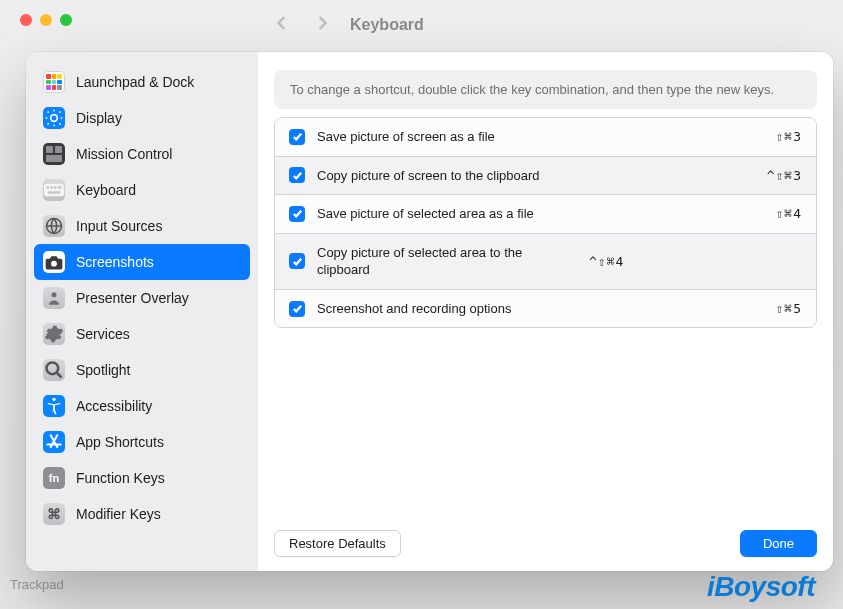 The height and width of the screenshot is (609, 843). What do you see at coordinates (106, 190) in the screenshot?
I see `sidebar-item-label: Keyboard` at bounding box center [106, 190].